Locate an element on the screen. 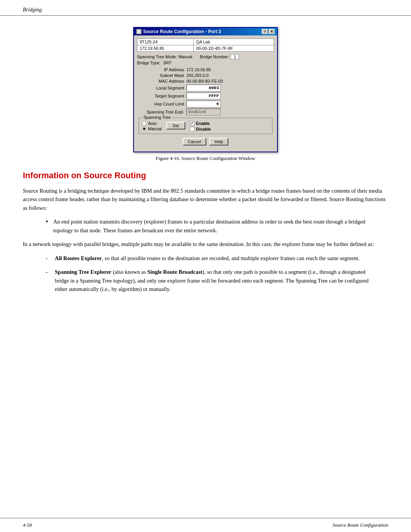 The width and height of the screenshot is (411, 532). dialog-window: 🖧 Source Route Configuration - Port 3 ? … is located at coordinates (206, 90).